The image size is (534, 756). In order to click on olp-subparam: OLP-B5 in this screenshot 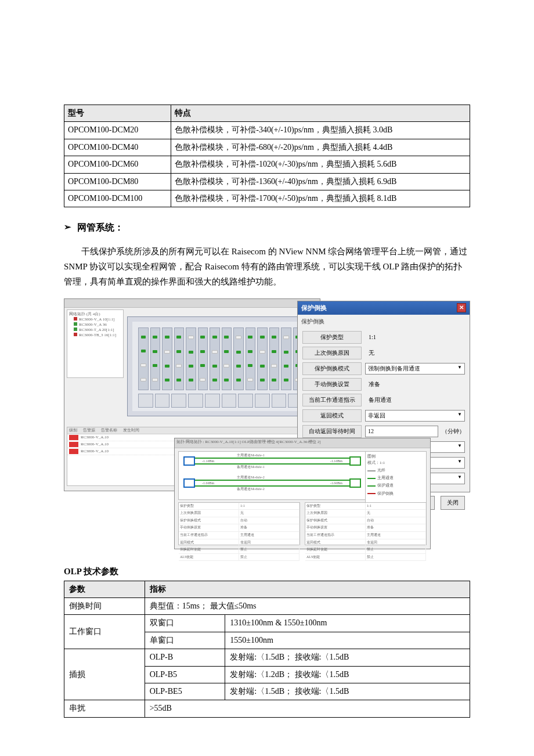, I will do `click(185, 675)`.